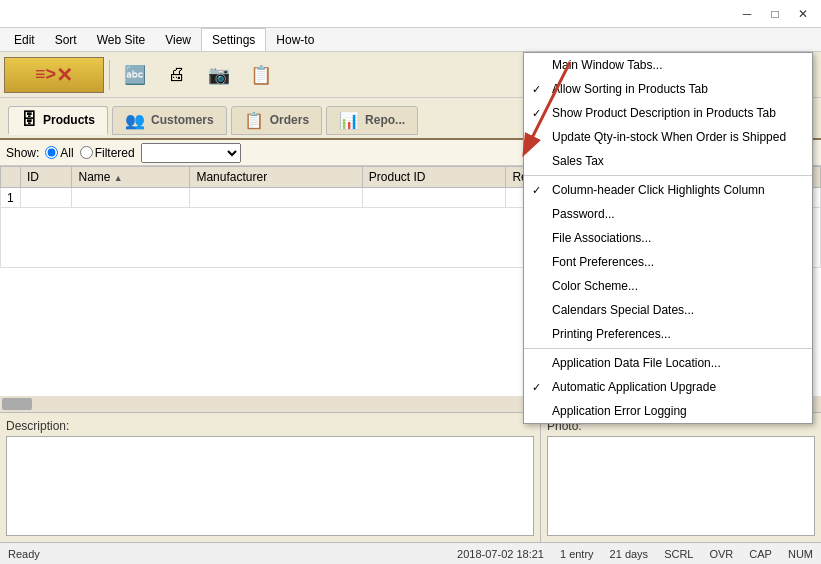  What do you see at coordinates (620, 411) in the screenshot?
I see `menu-item-label: Application Error Logging` at bounding box center [620, 411].